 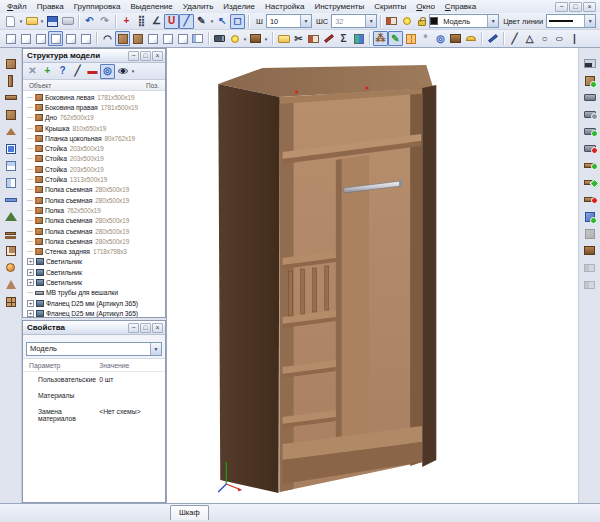 I want to click on panel-width-combo: 10▼, so click(x=289, y=21).